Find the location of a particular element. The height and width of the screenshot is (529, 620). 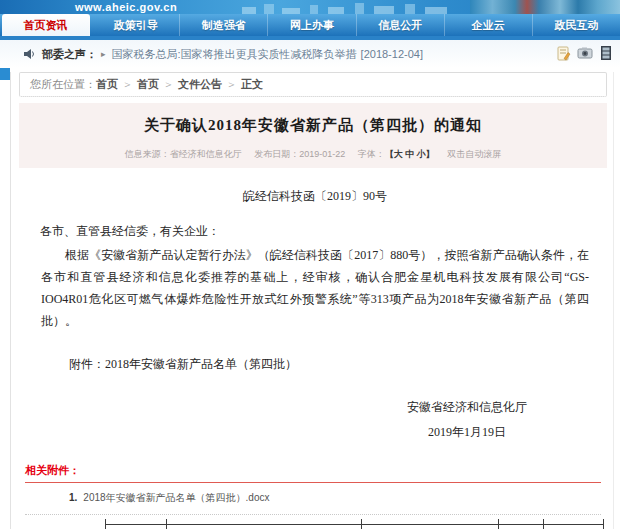

ticker-date: [2018-12-04] is located at coordinates (392, 54).